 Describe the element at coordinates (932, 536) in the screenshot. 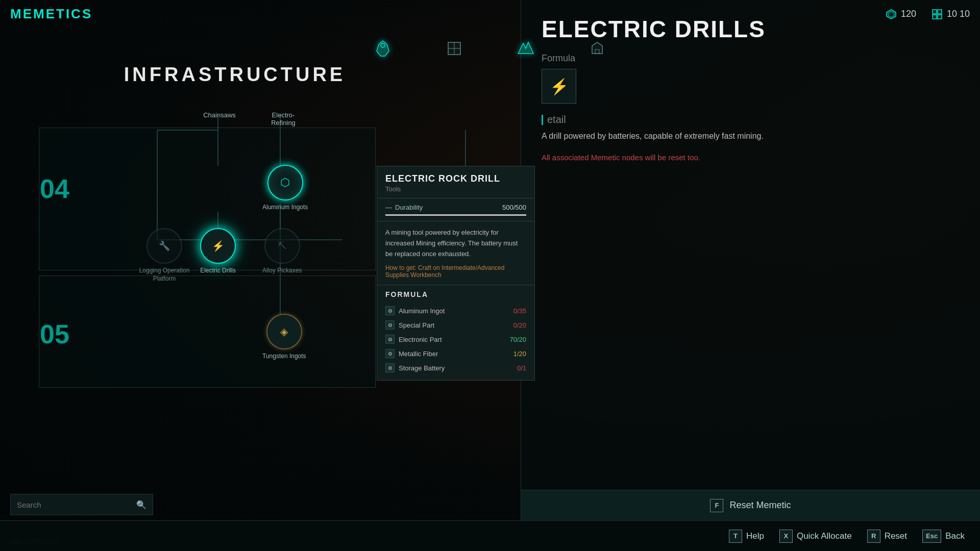

I see `back-key: Esc` at that location.